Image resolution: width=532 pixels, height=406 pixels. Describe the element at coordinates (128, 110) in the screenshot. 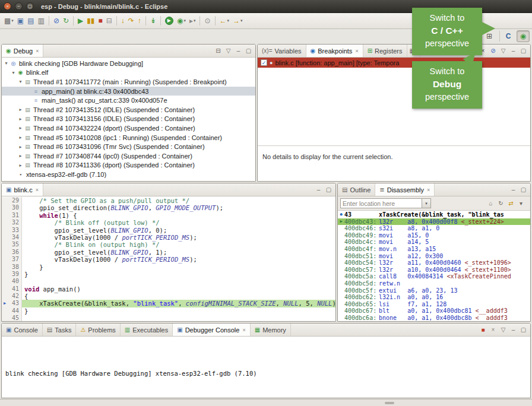

I see `debug-tree-row: ▸ ▤ Thread #2 1073413512 (IDLE) (Suspend…` at that location.